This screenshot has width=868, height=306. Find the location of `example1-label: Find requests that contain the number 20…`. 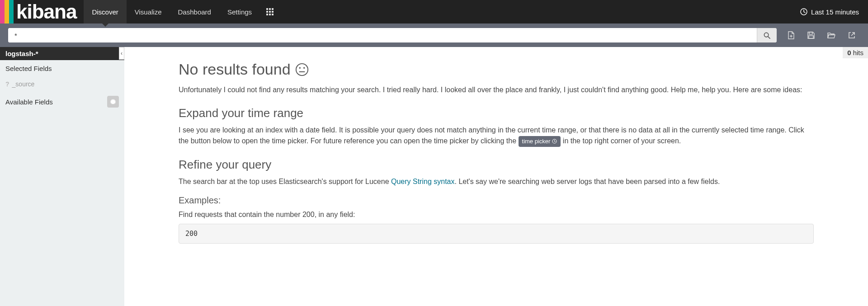

example1-label: Find requests that contain the number 20… is located at coordinates (496, 215).